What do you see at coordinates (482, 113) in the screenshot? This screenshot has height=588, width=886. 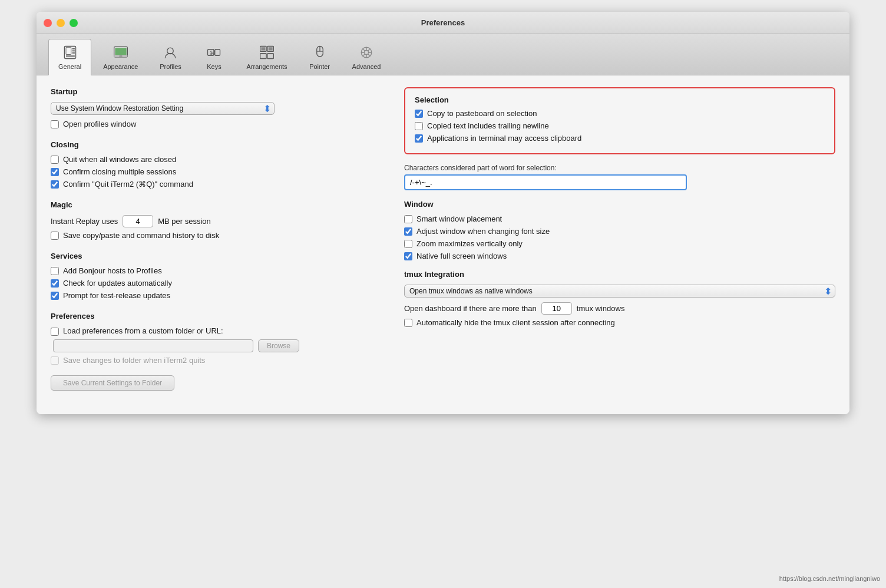 I see `copy-pasteboard-label: Copy to pasteboard on selection` at bounding box center [482, 113].